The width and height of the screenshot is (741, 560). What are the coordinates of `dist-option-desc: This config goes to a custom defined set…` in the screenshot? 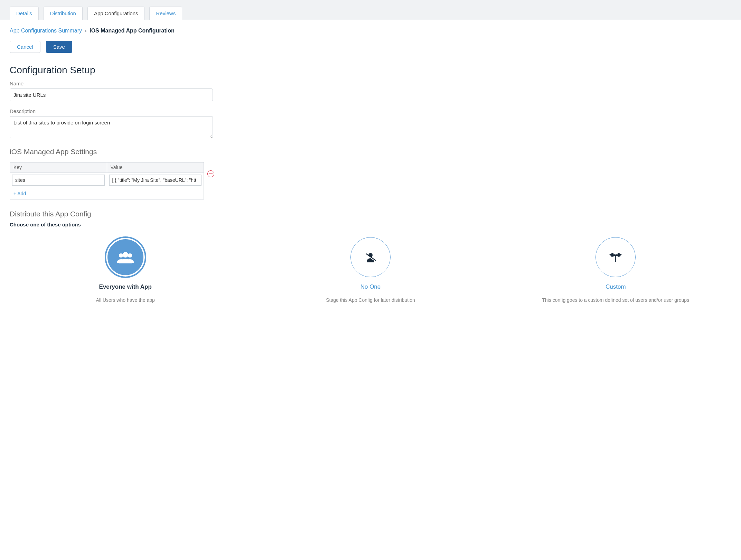 It's located at (616, 300).